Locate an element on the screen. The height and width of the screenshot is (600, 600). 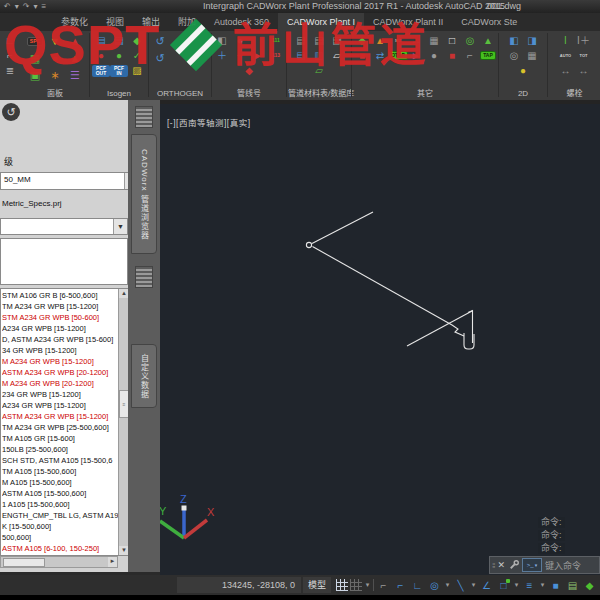
spec-list-item: 34 GR WPB [15-1200] is located at coordinates (60, 350).